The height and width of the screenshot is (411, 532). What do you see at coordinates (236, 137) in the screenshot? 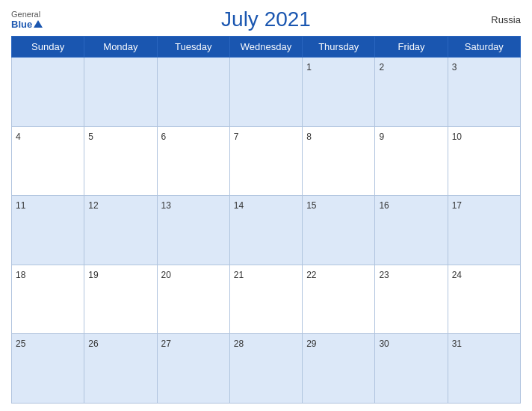
I see `day-number: 7` at bounding box center [236, 137].